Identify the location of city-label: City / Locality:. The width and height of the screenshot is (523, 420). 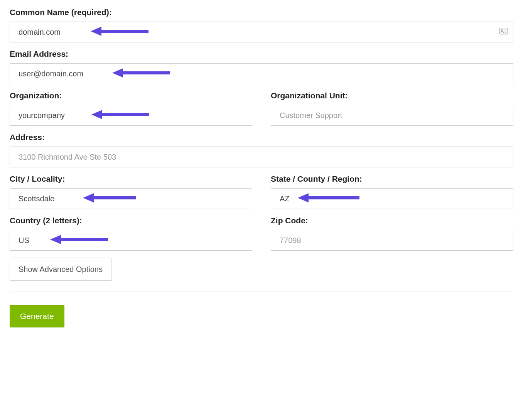
(131, 179).